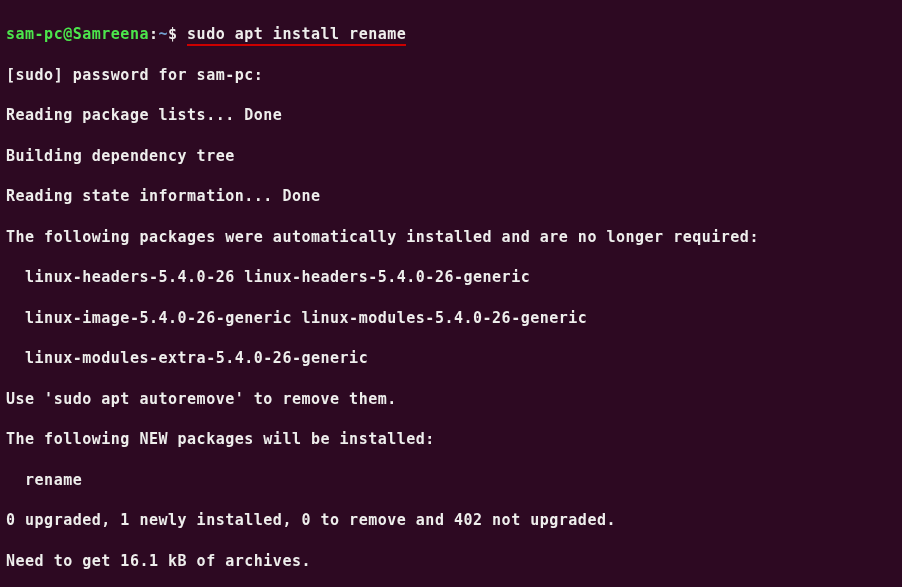 This screenshot has height=587, width=902. Describe the element at coordinates (451, 237) in the screenshot. I see `output-line: The following packages were automaticall…` at that location.